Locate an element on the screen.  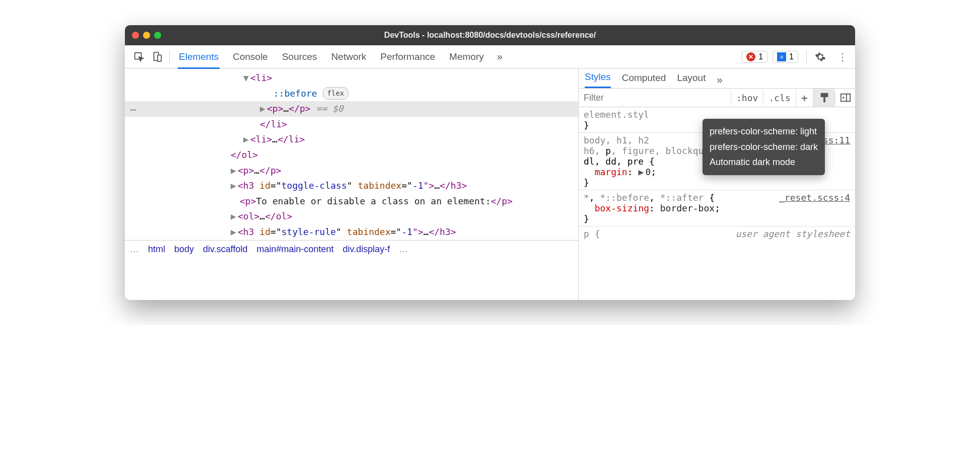
new-rule-button: + is located at coordinates (804, 98).